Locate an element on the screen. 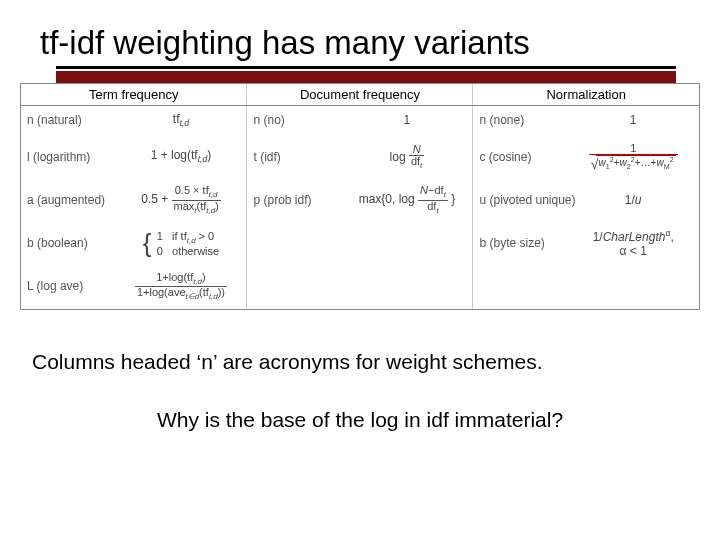 The height and width of the screenshot is (540, 720). header-tf: Term frequency is located at coordinates (134, 95).